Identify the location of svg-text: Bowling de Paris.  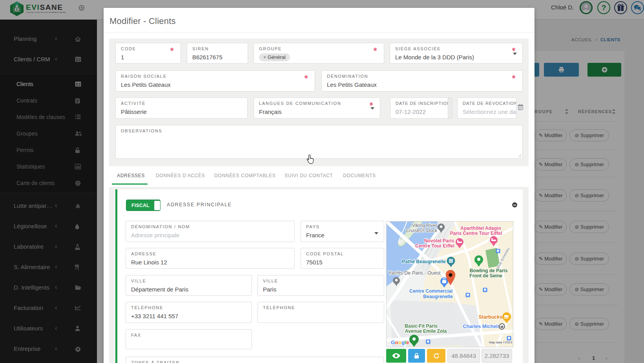
(489, 271).